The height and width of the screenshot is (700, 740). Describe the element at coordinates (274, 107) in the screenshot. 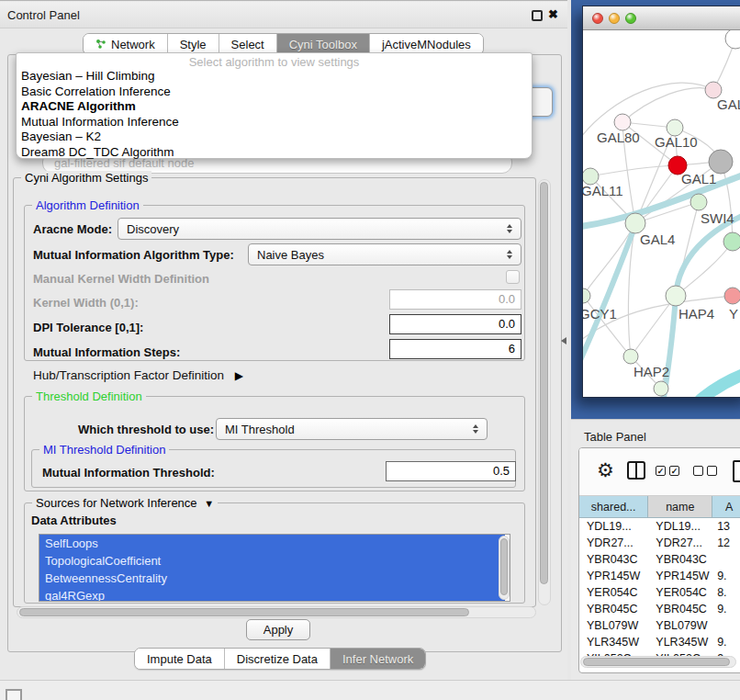

I see `dropdown-item-aracne-algorithm: ARACNE Algorithm` at that location.